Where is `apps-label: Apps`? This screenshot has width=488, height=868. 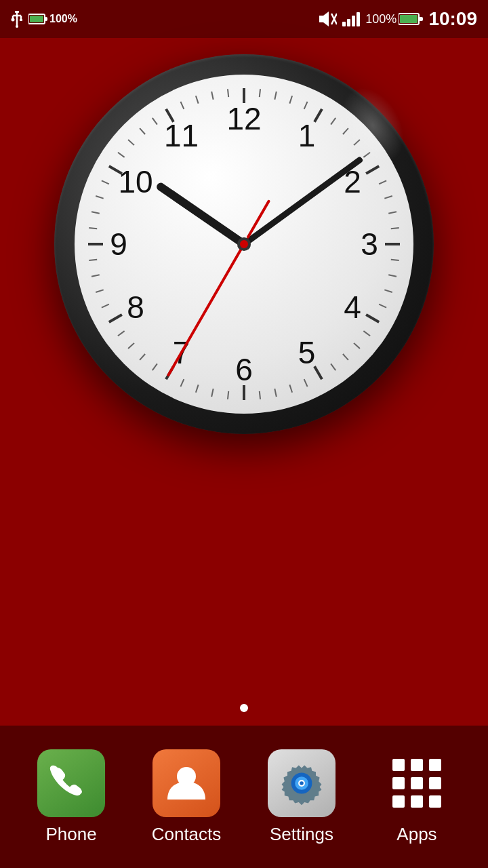 apps-label: Apps is located at coordinates (416, 834).